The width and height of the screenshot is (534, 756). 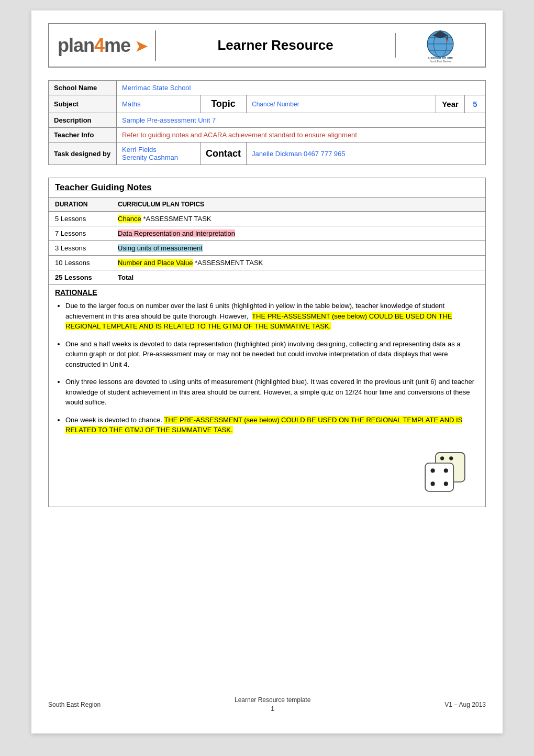 I want to click on guiding-table-header: DURATION CURRICULUM PLAN TOPICS, so click(x=267, y=204).